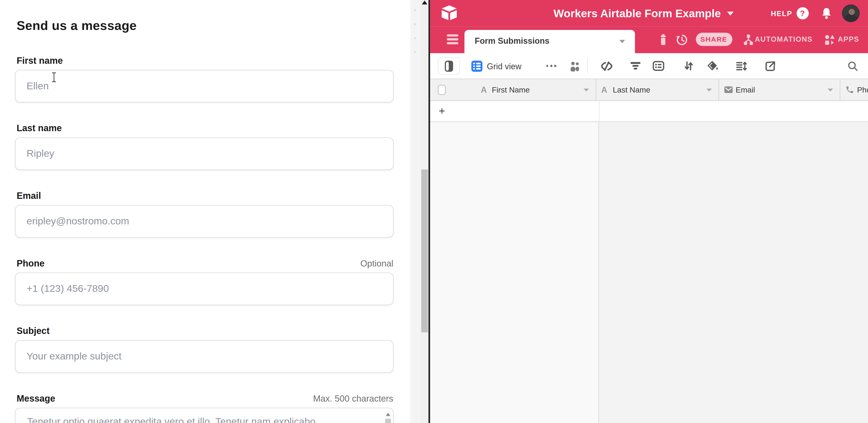 Image resolution: width=868 pixels, height=423 pixels. What do you see at coordinates (504, 66) in the screenshot?
I see `view-name-button: Grid view` at bounding box center [504, 66].